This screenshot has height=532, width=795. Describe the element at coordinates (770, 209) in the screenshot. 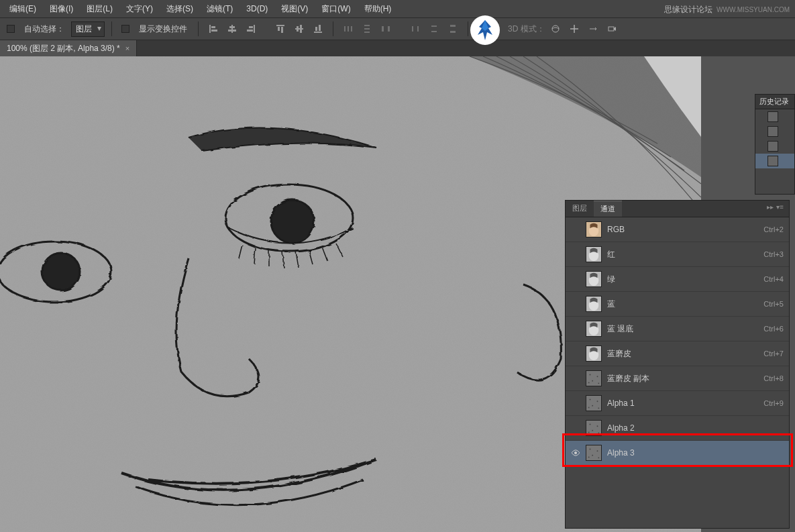

I see `panel-collapse-icon: ▸▸` at that location.